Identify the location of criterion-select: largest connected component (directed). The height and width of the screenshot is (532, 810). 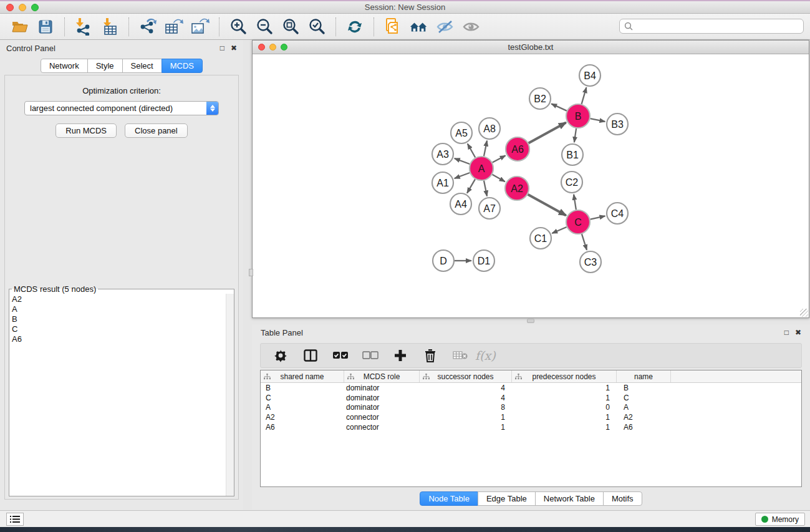
(122, 109).